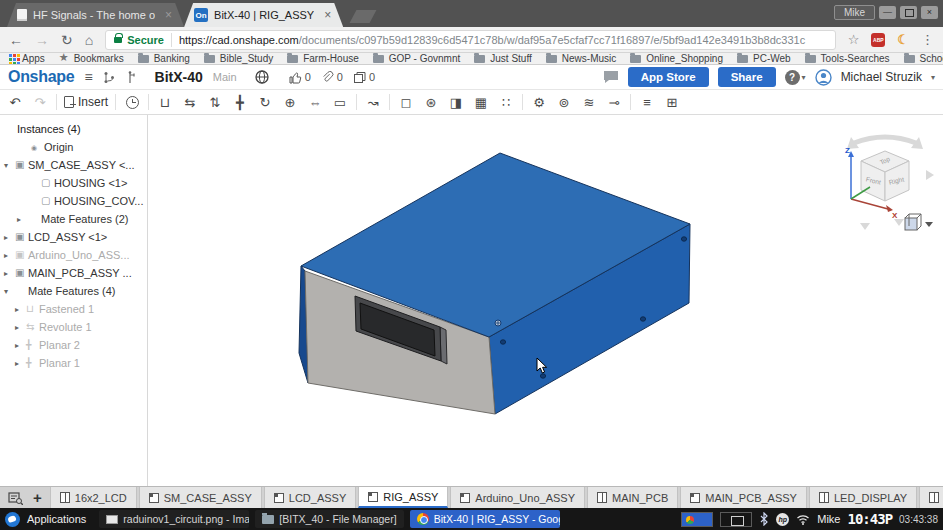 The width and height of the screenshot is (943, 530). Describe the element at coordinates (364, 16) in the screenshot. I see `new-tab-button` at that location.